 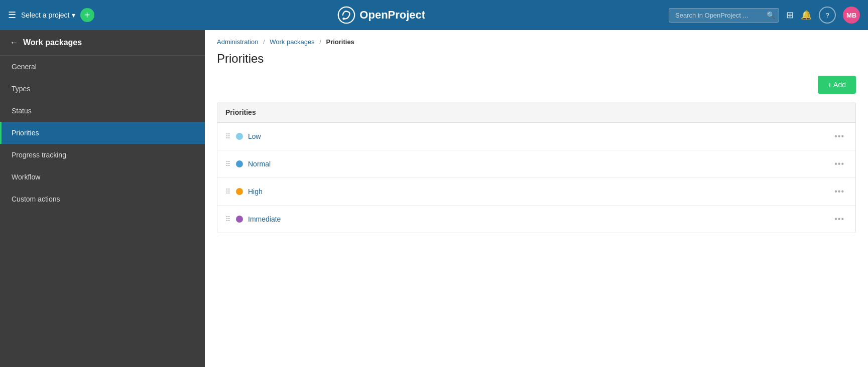 What do you see at coordinates (724, 15) in the screenshot?
I see `search-input` at bounding box center [724, 15].